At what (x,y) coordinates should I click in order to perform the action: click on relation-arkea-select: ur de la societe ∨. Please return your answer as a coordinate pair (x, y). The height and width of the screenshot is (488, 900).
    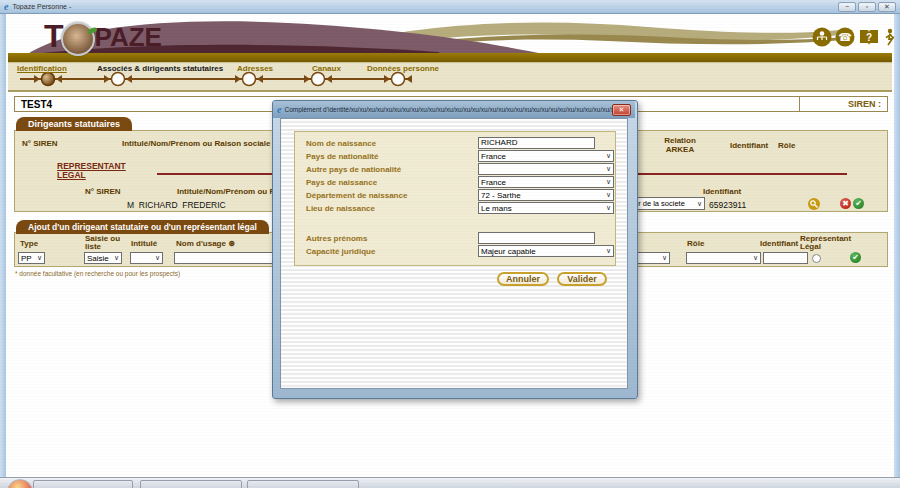
    Looking at the image, I should click on (668, 204).